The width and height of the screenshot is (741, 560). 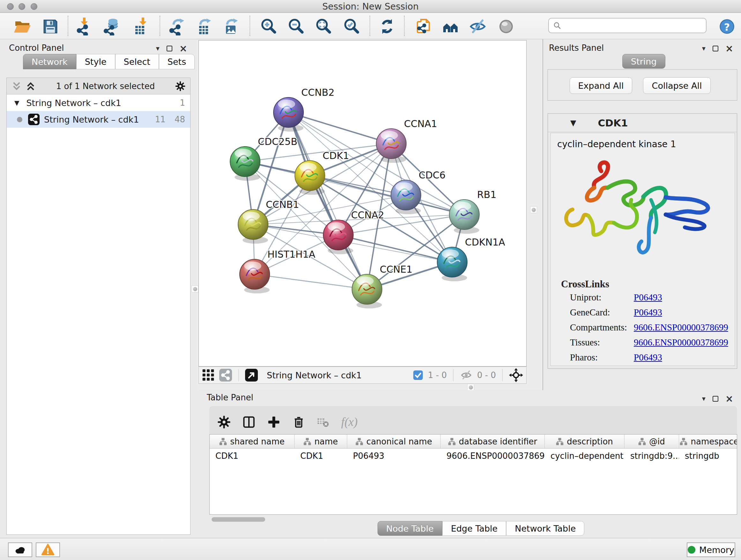 What do you see at coordinates (602, 327) in the screenshot?
I see `crosslink-label: Compartments:` at bounding box center [602, 327].